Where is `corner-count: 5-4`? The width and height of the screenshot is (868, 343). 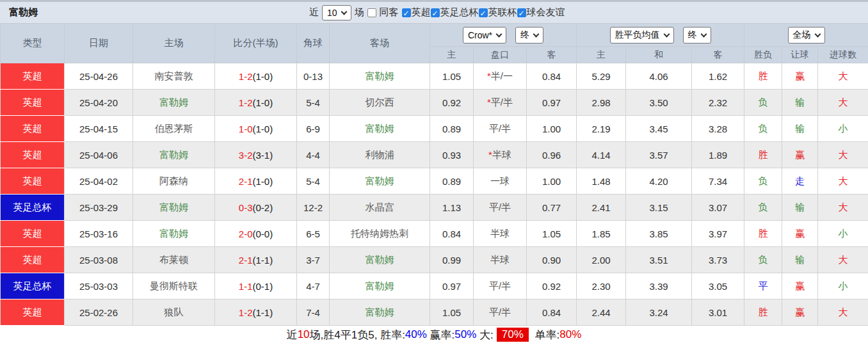 corner-count: 5-4 is located at coordinates (314, 182).